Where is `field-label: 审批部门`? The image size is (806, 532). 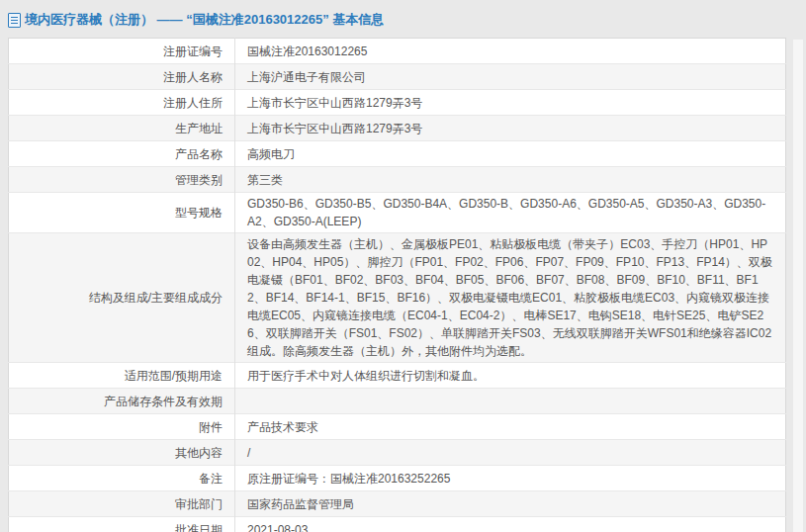 field-label: 审批部门 is located at coordinates (123, 504).